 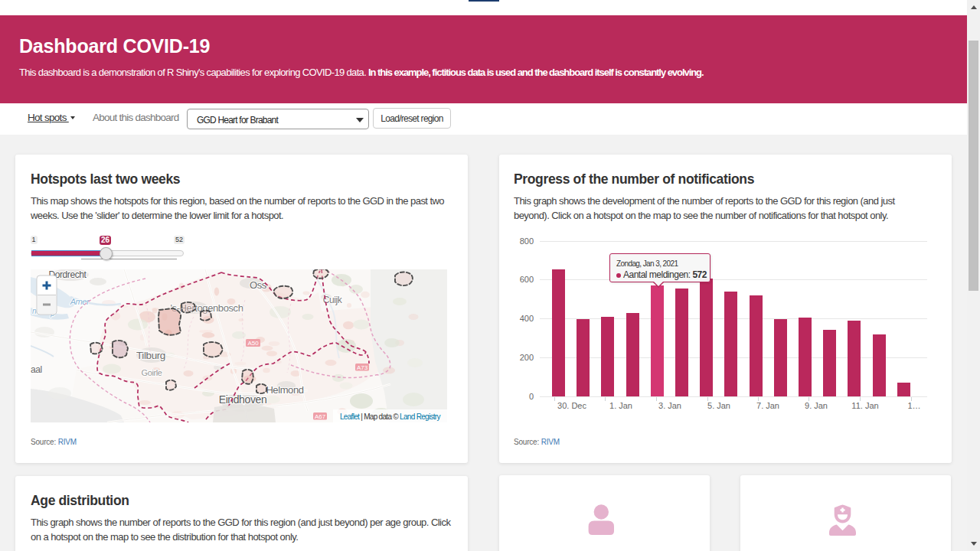 What do you see at coordinates (259, 285) in the screenshot?
I see `svg-text: Oss` at bounding box center [259, 285].